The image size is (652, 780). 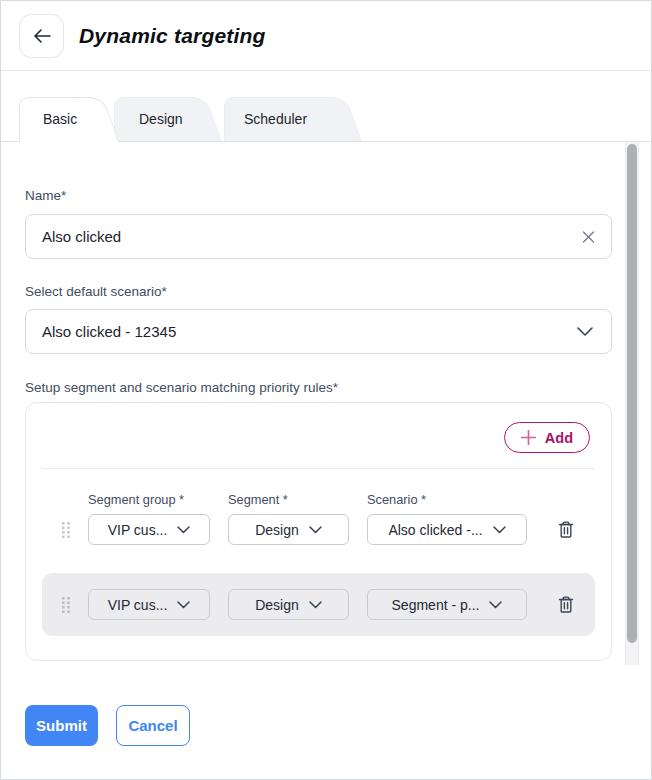 What do you see at coordinates (168, 119) in the screenshot?
I see `tab-design: Design` at bounding box center [168, 119].